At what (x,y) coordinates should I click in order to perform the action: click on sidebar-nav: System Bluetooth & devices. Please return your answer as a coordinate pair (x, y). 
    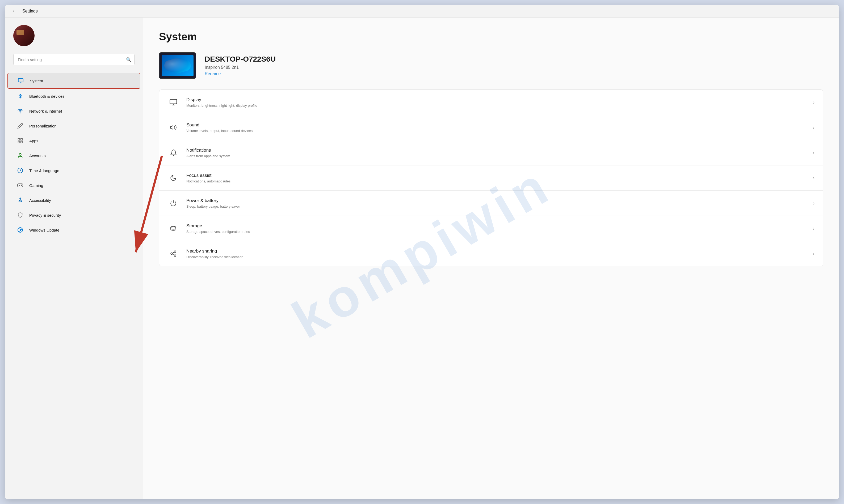
    Looking at the image, I should click on (74, 155).